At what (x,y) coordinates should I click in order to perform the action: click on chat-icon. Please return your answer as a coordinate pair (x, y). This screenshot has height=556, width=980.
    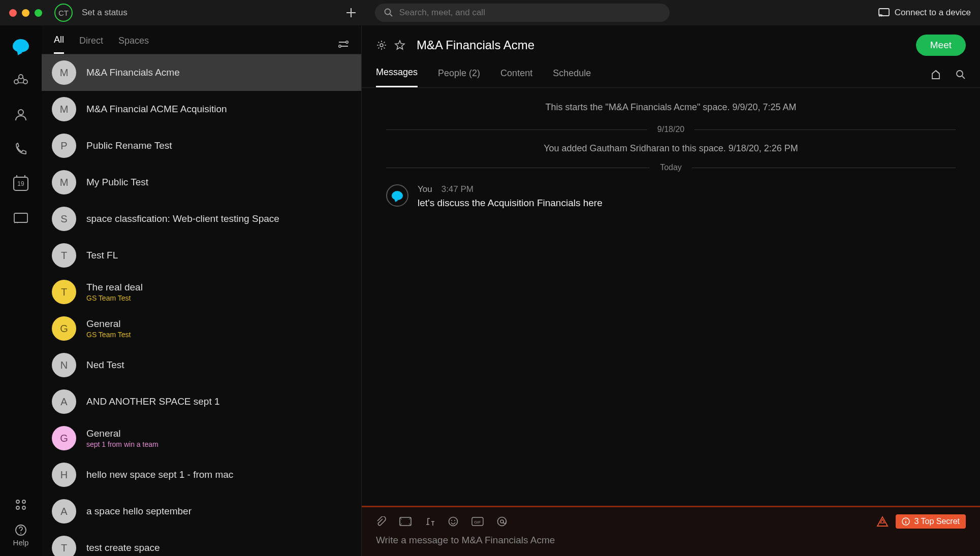
    Looking at the image, I should click on (397, 195).